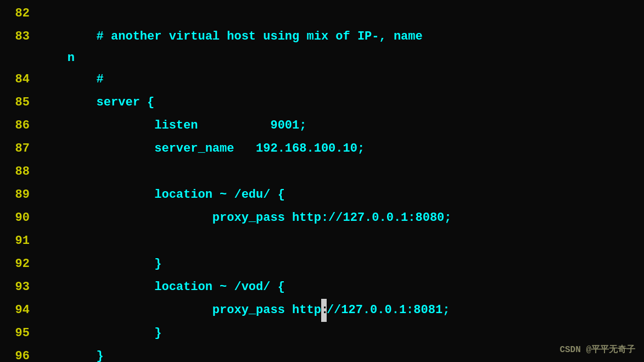 The image size is (644, 362). What do you see at coordinates (341, 195) in the screenshot?
I see `line-content-89: location ~ /edu/ {` at bounding box center [341, 195].